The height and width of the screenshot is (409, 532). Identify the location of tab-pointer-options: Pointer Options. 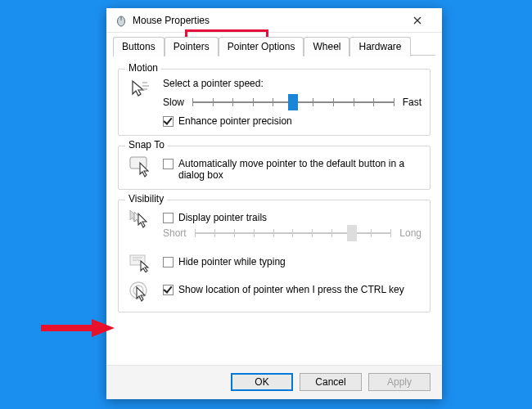
(262, 47).